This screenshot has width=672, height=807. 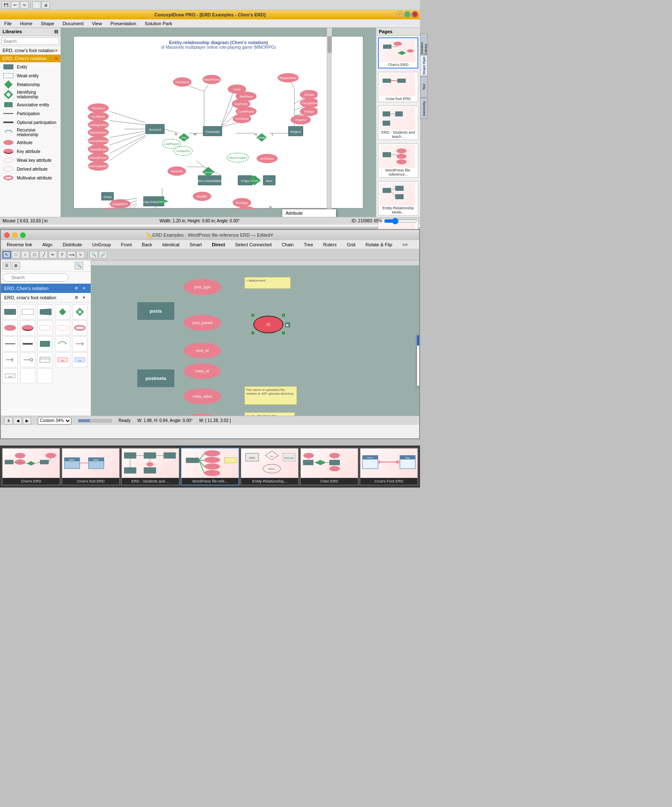 I want to click on note-wp-attached: ='_wp_attached_file', so click(x=270, y=414).